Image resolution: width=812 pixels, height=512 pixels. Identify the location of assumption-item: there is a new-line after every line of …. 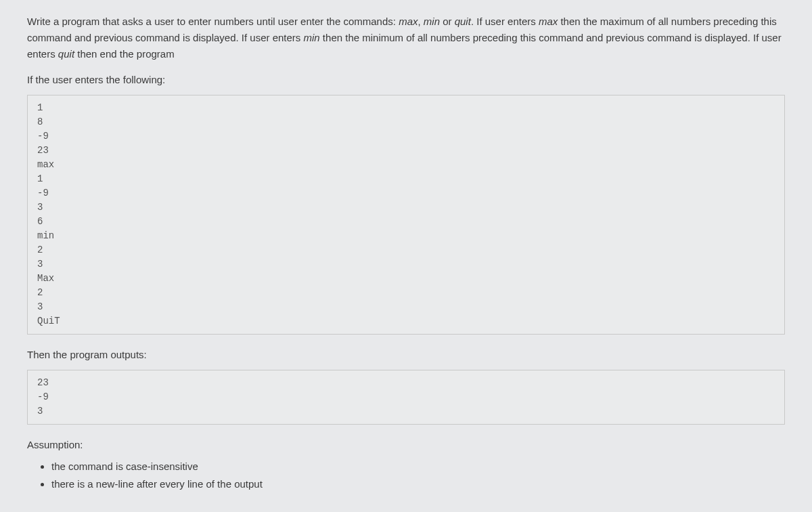
(418, 484).